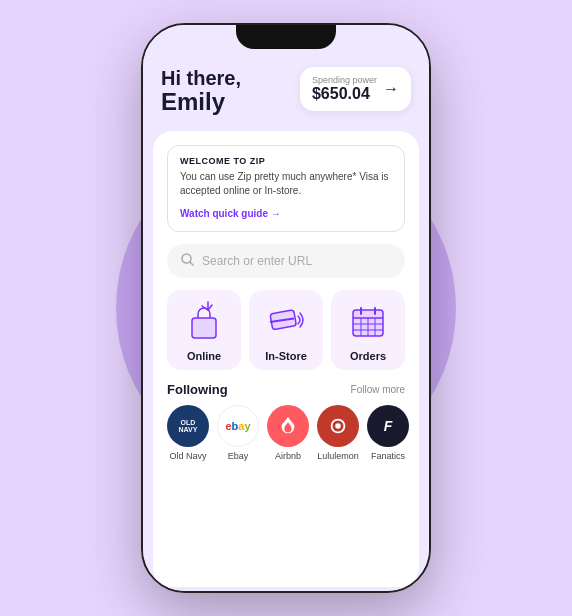  I want to click on instore-label: In-Store, so click(286, 356).